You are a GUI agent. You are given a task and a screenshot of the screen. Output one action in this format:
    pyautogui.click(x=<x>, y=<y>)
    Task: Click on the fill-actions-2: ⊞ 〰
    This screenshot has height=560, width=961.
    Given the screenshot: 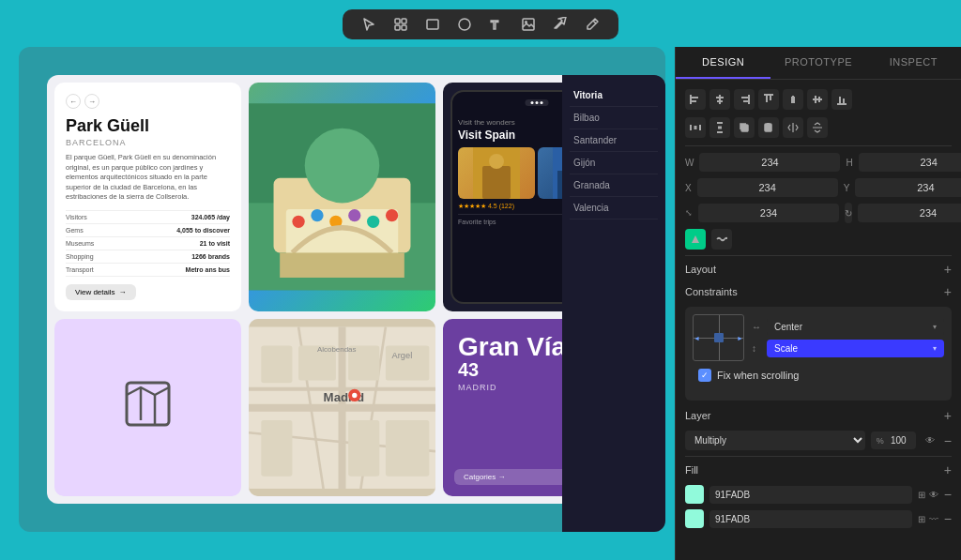 What is the action you would take?
    pyautogui.click(x=928, y=520)
    